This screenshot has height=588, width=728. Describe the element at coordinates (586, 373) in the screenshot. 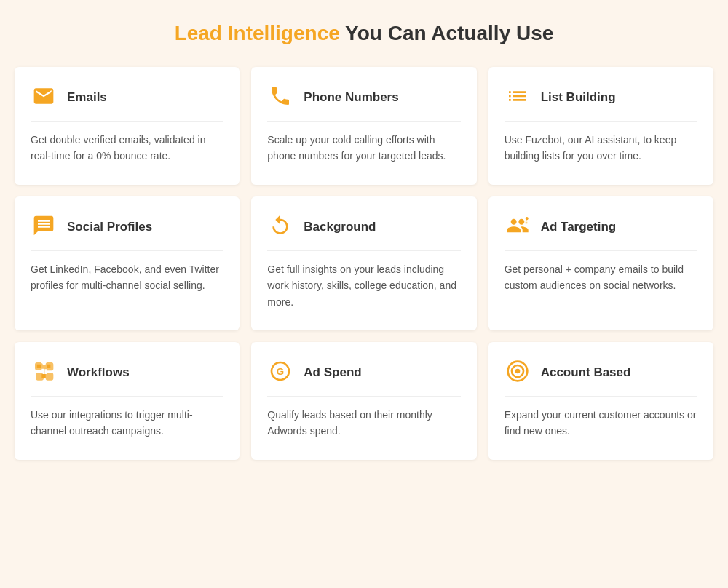

I see `card-title-account-based: Account Based` at that location.